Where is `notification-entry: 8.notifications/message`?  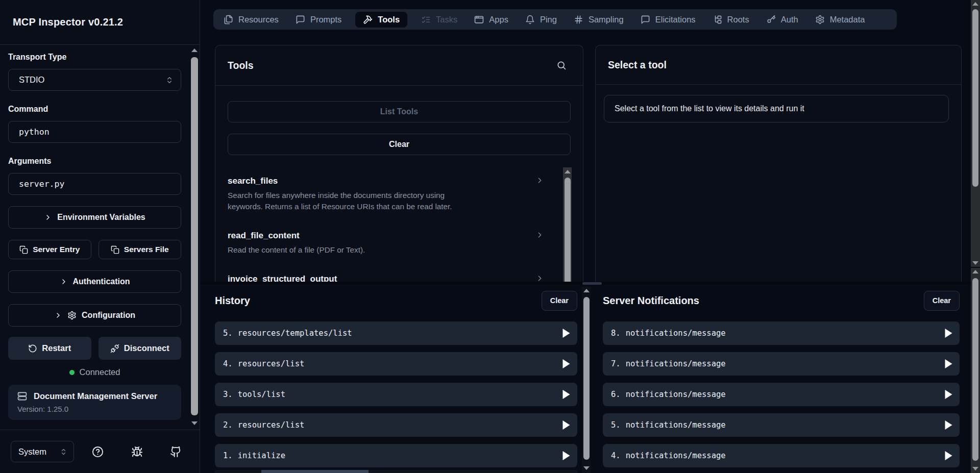 notification-entry: 8.notifications/message is located at coordinates (781, 333).